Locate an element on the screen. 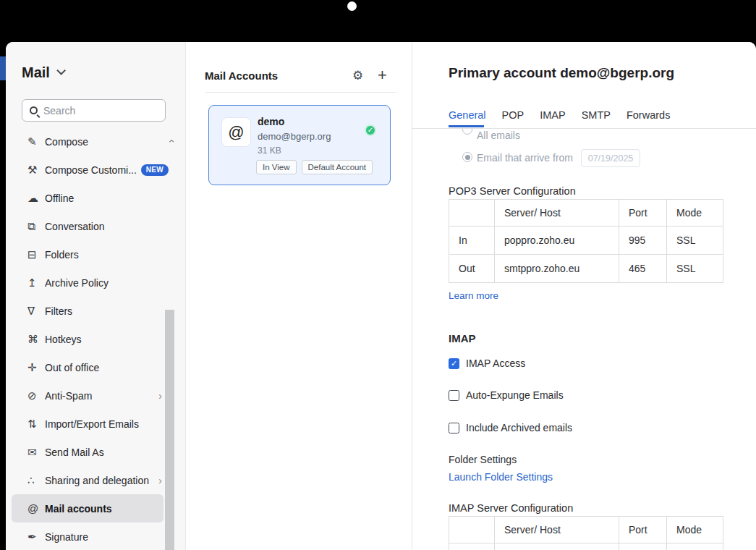  folder-settings-label: Folder Settings is located at coordinates (483, 460).